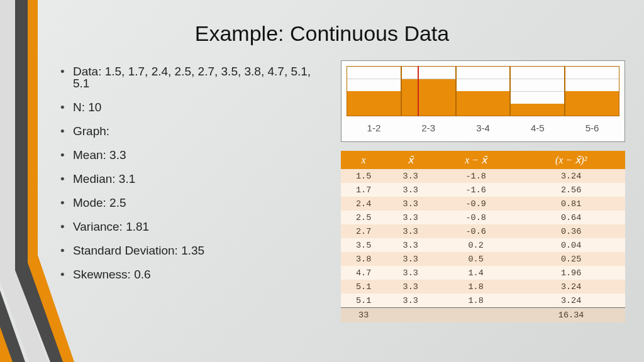  Describe the element at coordinates (483, 176) in the screenshot. I see `table-row: 1.53.3-1.83.24` at that location.